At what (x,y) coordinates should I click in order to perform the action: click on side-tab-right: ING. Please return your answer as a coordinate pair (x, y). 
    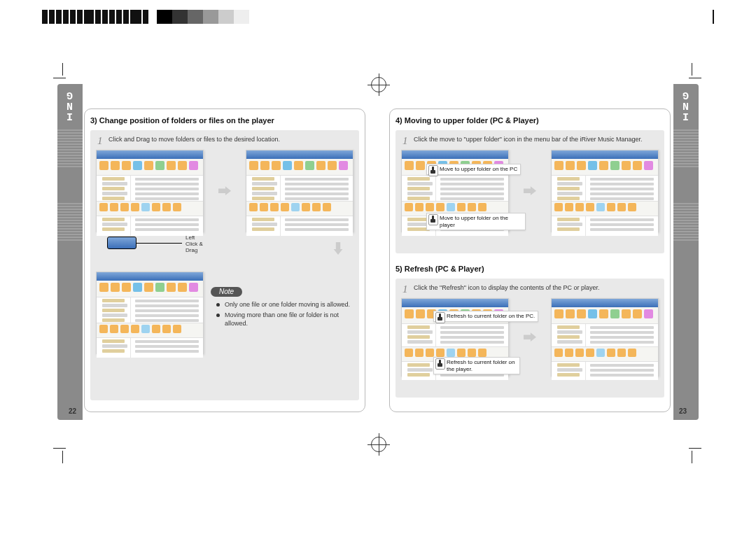
    Looking at the image, I should click on (686, 252).